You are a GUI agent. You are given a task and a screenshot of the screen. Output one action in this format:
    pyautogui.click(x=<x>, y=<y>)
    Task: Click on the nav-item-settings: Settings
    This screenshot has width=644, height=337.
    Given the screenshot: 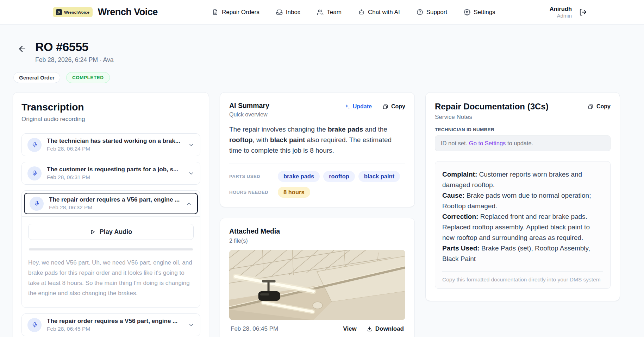 What is the action you would take?
    pyautogui.click(x=480, y=12)
    